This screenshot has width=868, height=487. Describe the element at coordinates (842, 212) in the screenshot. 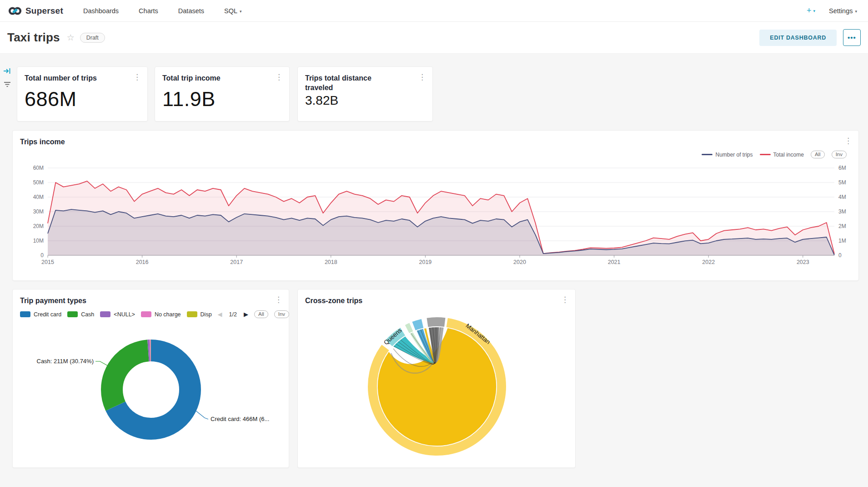

I see `svg-text: 3M` at that location.